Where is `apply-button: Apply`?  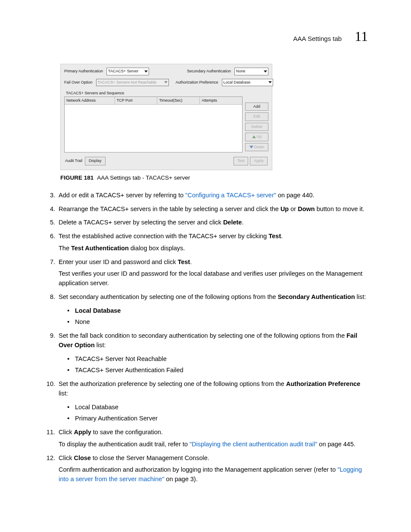
apply-button: Apply is located at coordinates (258, 161).